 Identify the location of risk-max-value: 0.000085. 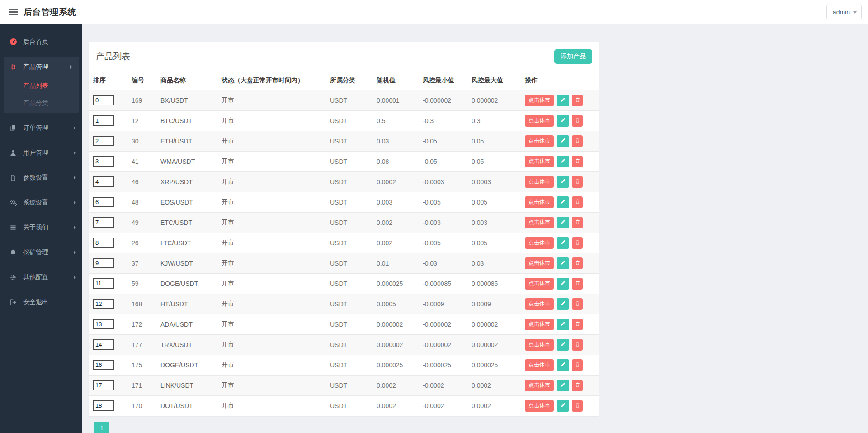
(494, 283).